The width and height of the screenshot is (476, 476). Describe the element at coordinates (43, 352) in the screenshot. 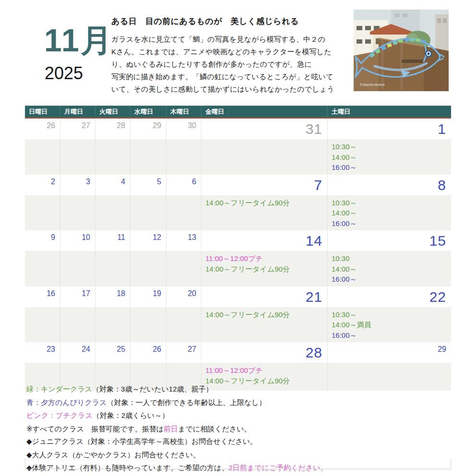

I see `date-cell: 23` at that location.